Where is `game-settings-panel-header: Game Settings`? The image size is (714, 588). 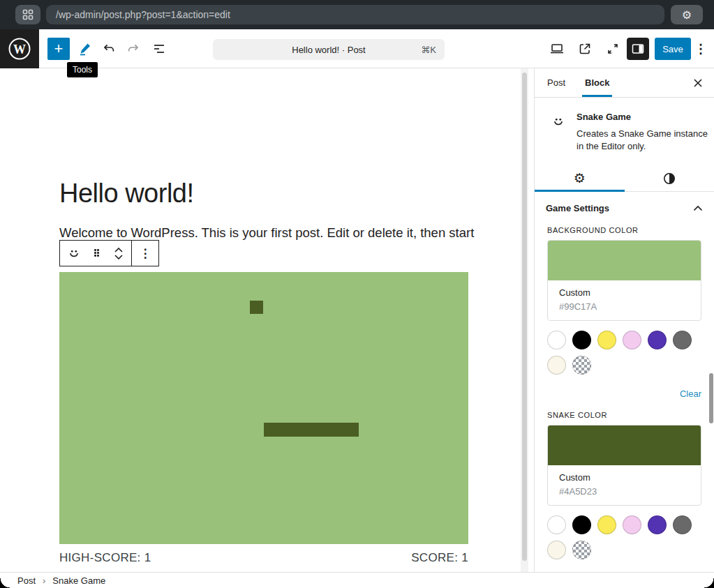 game-settings-panel-header: Game Settings is located at coordinates (624, 206).